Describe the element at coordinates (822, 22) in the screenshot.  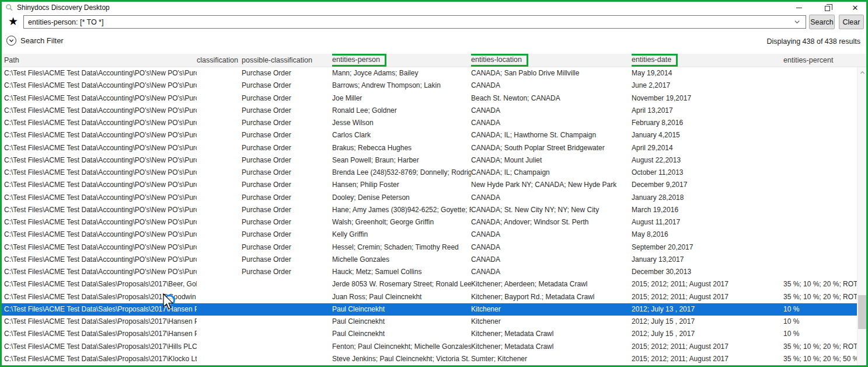
I see `search-button: Search` at that location.